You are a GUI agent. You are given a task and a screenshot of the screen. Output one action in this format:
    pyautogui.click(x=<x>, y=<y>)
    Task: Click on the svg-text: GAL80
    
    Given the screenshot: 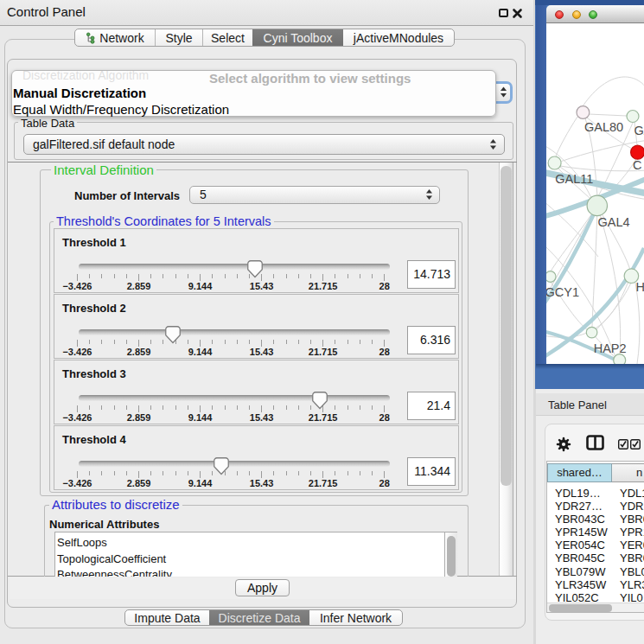 What is the action you would take?
    pyautogui.click(x=603, y=127)
    